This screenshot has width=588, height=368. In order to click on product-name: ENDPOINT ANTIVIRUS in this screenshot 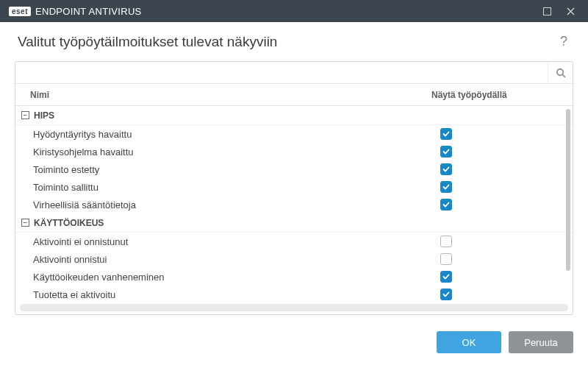, I will do `click(88, 12)`.